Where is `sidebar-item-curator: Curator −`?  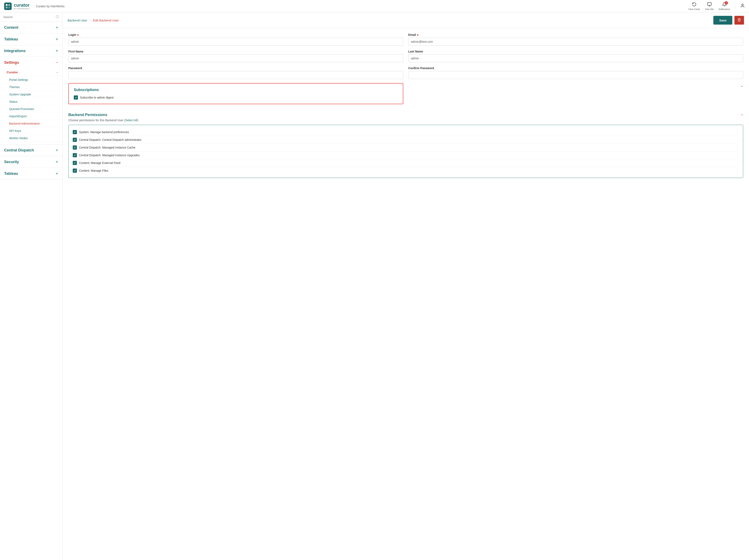 sidebar-item-curator: Curator − is located at coordinates (31, 72).